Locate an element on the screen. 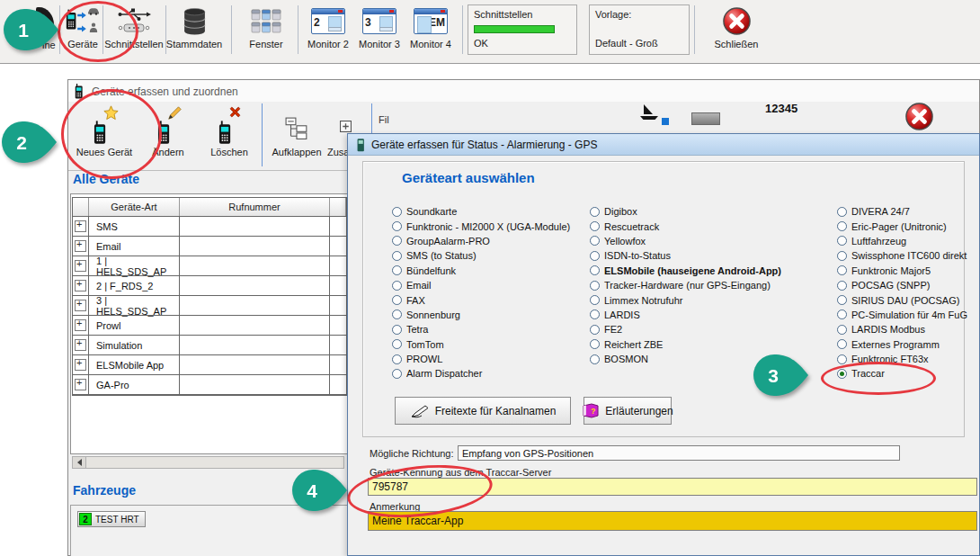 The width and height of the screenshot is (980, 556). device-type-option: Alarm Dispatcher is located at coordinates (481, 373).